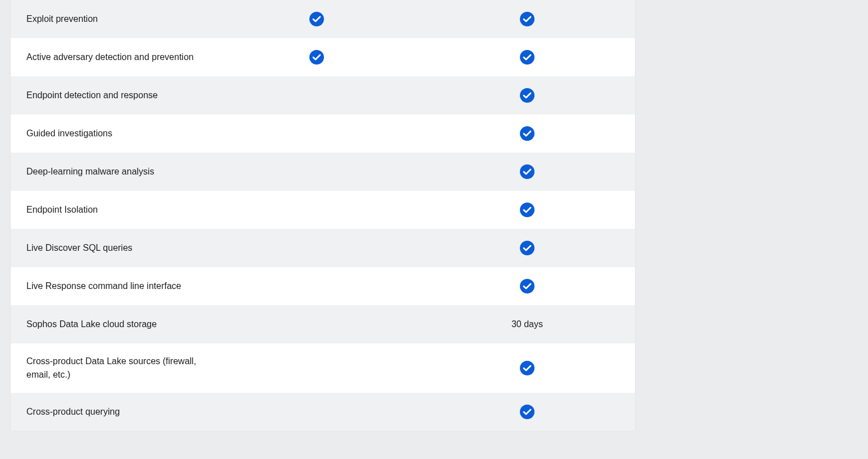 This screenshot has width=868, height=459. I want to click on plan-column-2-cell: 30 days, so click(527, 324).